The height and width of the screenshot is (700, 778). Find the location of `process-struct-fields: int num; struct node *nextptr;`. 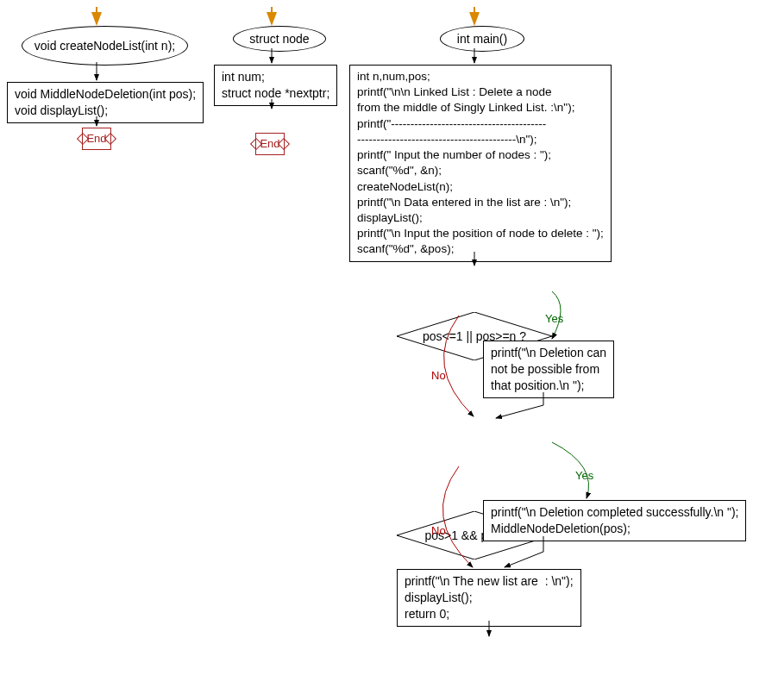

process-struct-fields: int num; struct node *nextptr; is located at coordinates (276, 85).